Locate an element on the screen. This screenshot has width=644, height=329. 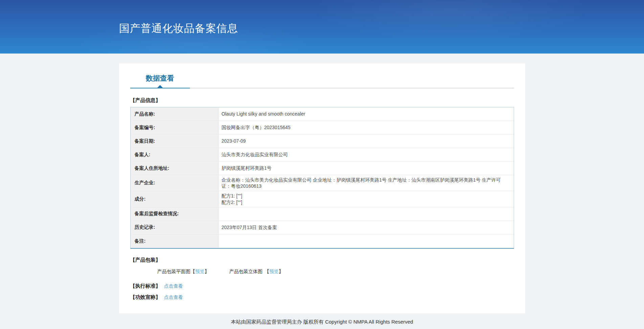
row-label: 历史记录: is located at coordinates (175, 228).